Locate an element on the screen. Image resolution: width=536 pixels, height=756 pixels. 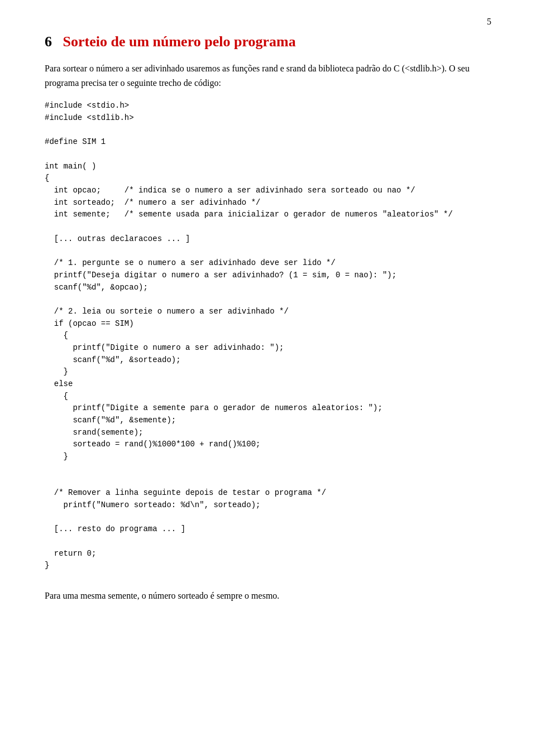
footer-text: Para uma mesma semente, o número sortead… is located at coordinates (268, 596).